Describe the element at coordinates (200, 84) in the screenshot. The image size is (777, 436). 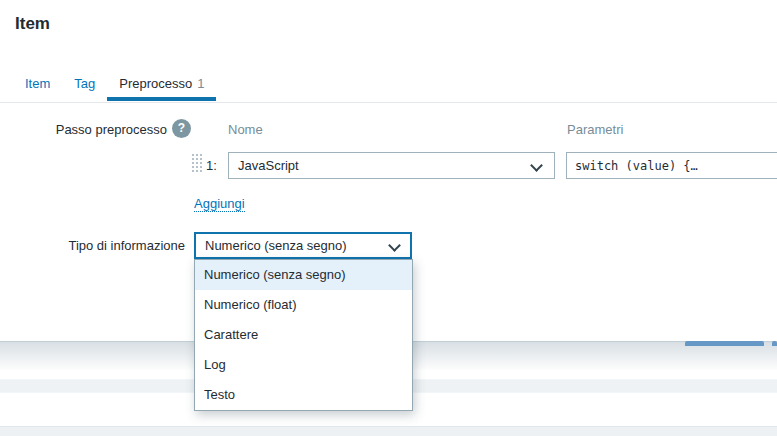
I see `tab-preprocessing-count: 1` at that location.